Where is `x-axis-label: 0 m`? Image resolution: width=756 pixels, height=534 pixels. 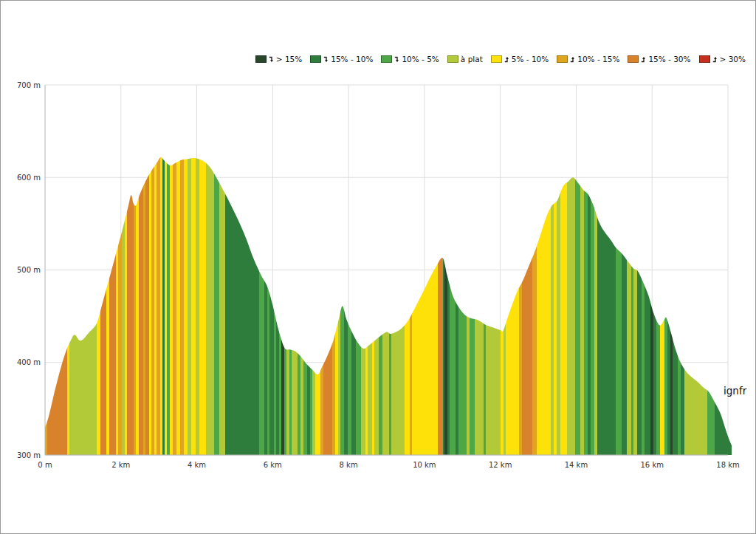
x-axis-label: 0 m is located at coordinates (44, 465).